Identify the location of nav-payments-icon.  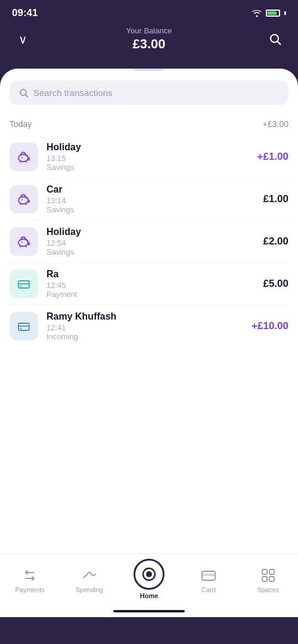
(30, 575).